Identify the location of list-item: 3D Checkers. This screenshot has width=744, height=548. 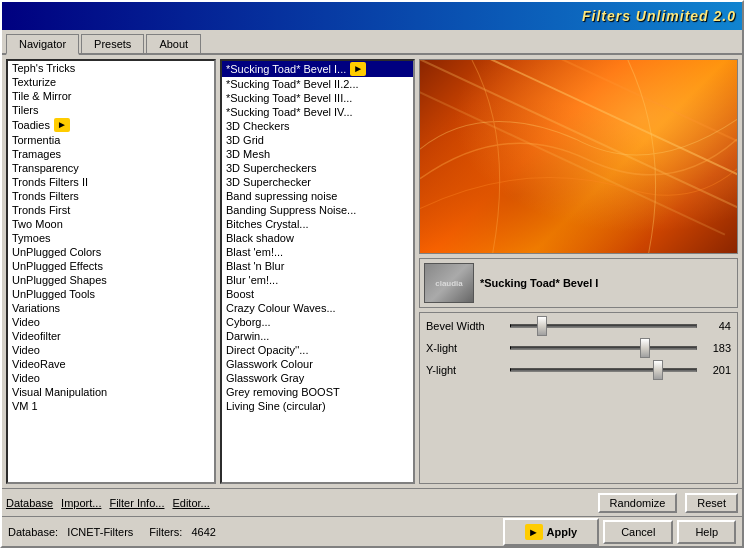
(318, 126).